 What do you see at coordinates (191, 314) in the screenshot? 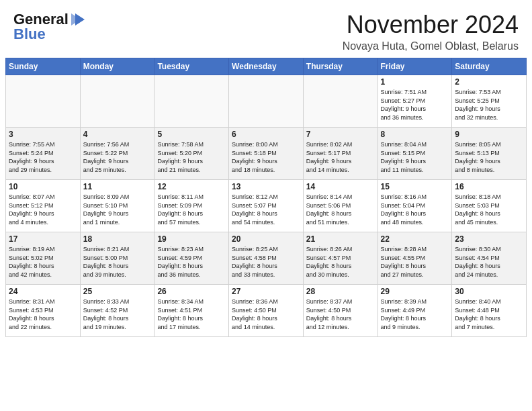
I see `day-info: Sunrise: 8:34 AM Sunset: 4:51 PM Dayligh…` at bounding box center [191, 314].